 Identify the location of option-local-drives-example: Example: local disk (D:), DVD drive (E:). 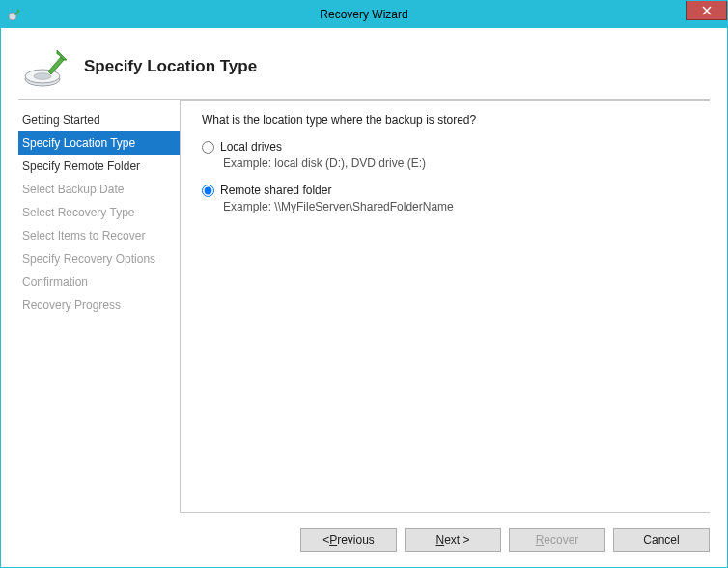
(462, 163).